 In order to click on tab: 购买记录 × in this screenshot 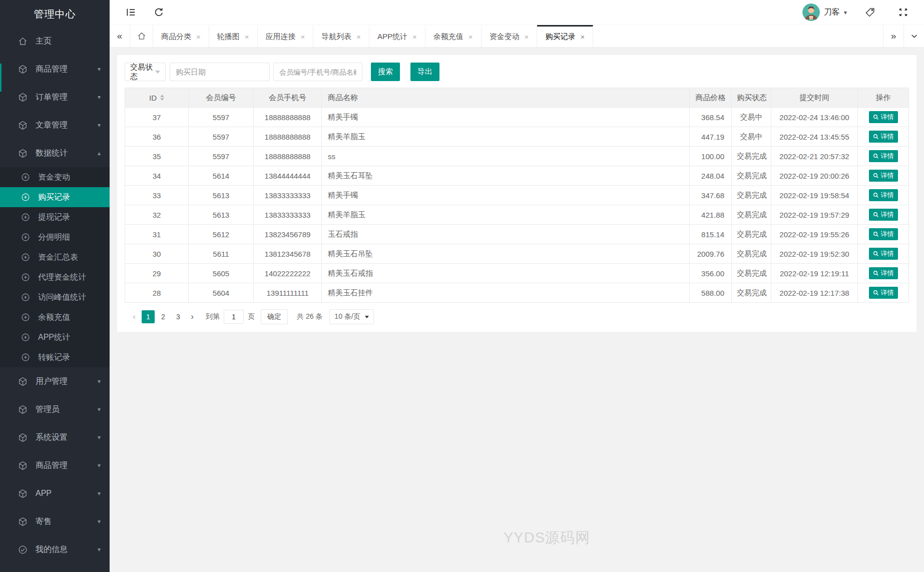, I will do `click(565, 36)`.